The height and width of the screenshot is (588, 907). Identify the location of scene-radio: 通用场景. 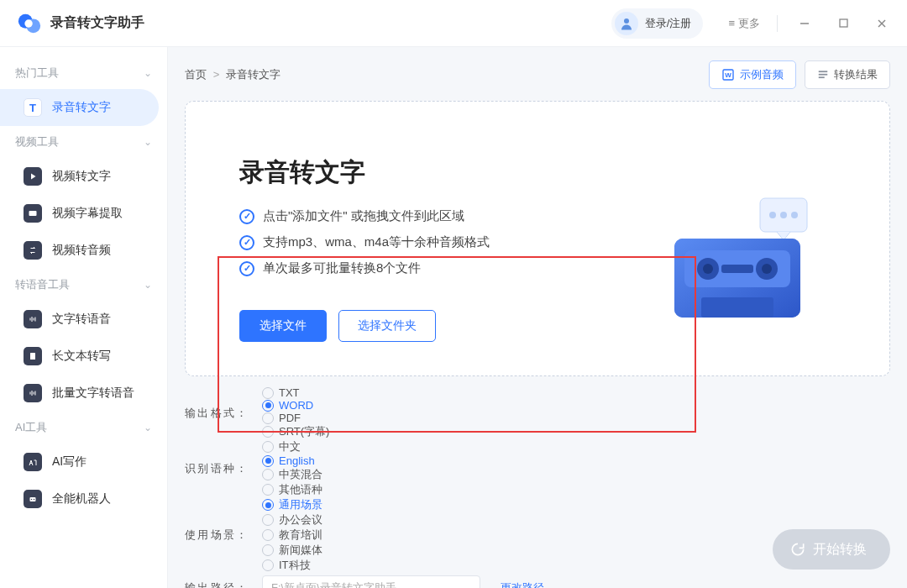
(292, 505).